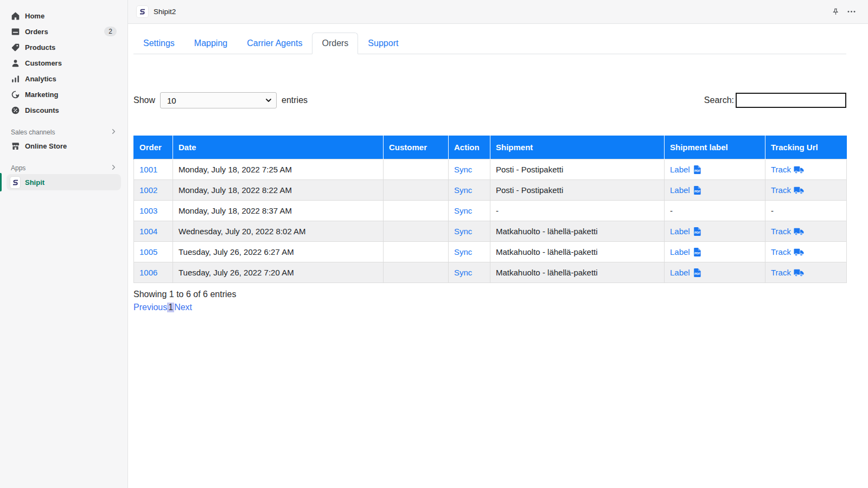  I want to click on table-row: 1006Tuesday, July 26, 2022 7:20 AMSyncMa…, so click(490, 273).